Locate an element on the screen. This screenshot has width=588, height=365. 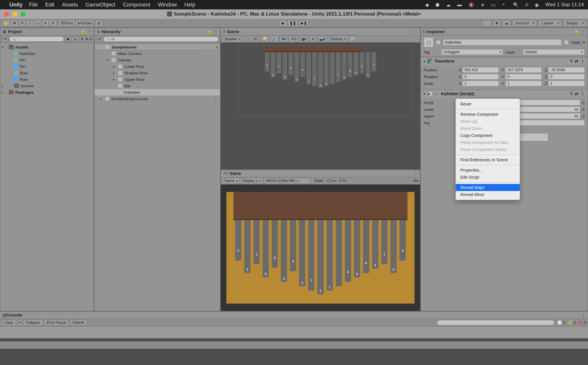
game-resolution-dropdown: WXGA (1366x768) is located at coordinates (287, 181).